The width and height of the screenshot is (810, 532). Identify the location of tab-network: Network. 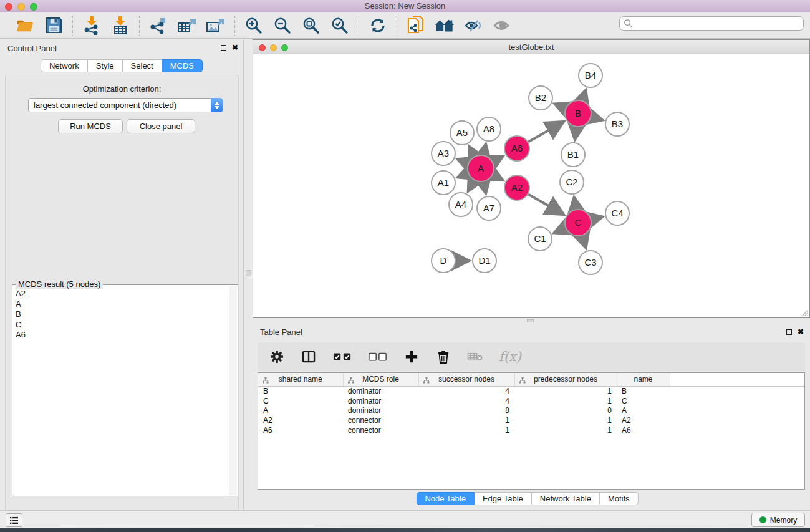
(64, 66).